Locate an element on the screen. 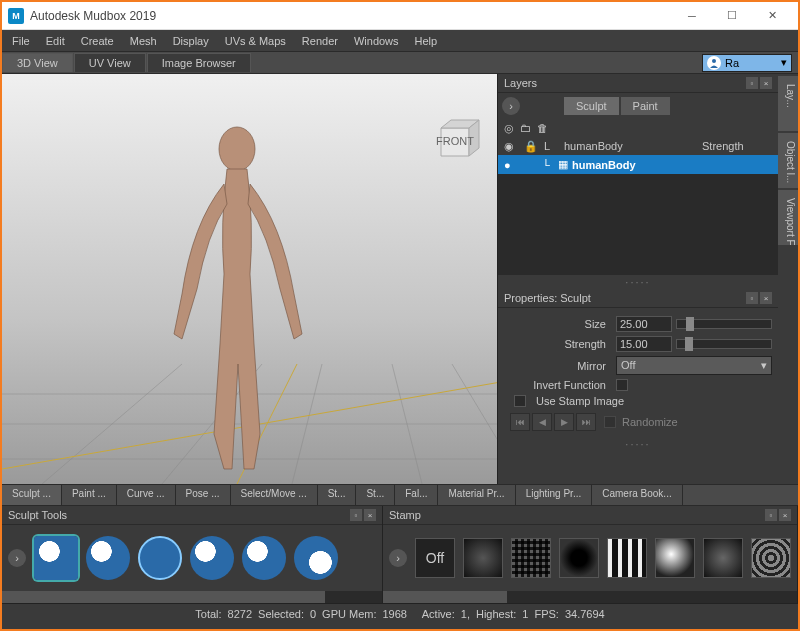  eye-icon: ◉ is located at coordinates (514, 146).